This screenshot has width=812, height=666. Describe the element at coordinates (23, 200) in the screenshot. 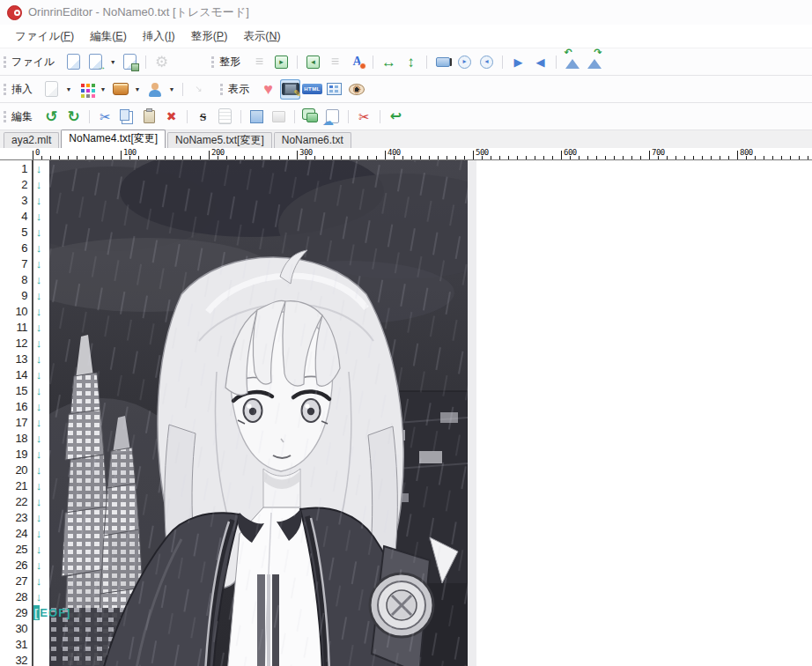

I see `editor-line-3: 3↓` at that location.